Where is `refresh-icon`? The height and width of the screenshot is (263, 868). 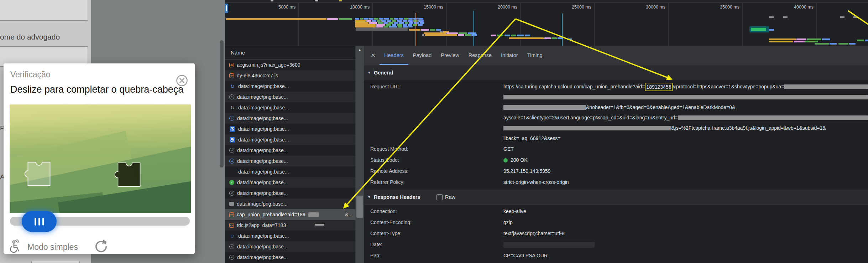 refresh-icon is located at coordinates (101, 247).